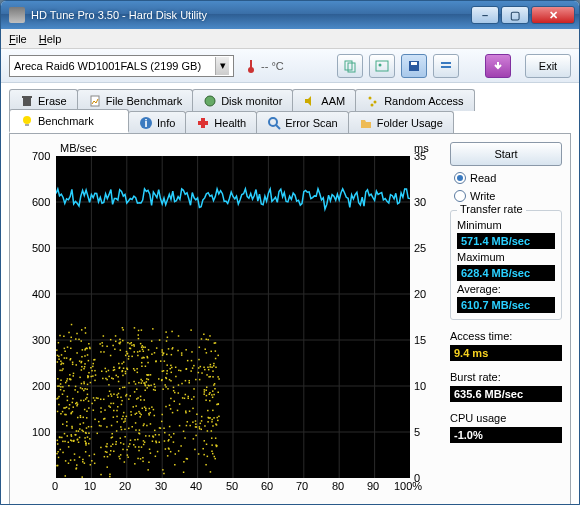 Image resolution: width=580 pixels, height=505 pixels. Describe the element at coordinates (290, 39) in the screenshot. I see `menu-bar: File Help` at that location.